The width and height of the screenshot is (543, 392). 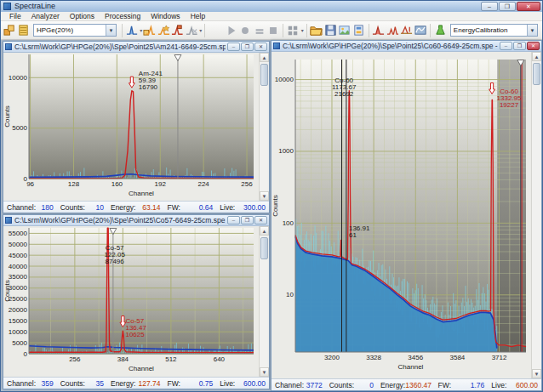 What do you see at coordinates (19, 233) in the screenshot?
I see `svg-text: 55000` at bounding box center [19, 233].